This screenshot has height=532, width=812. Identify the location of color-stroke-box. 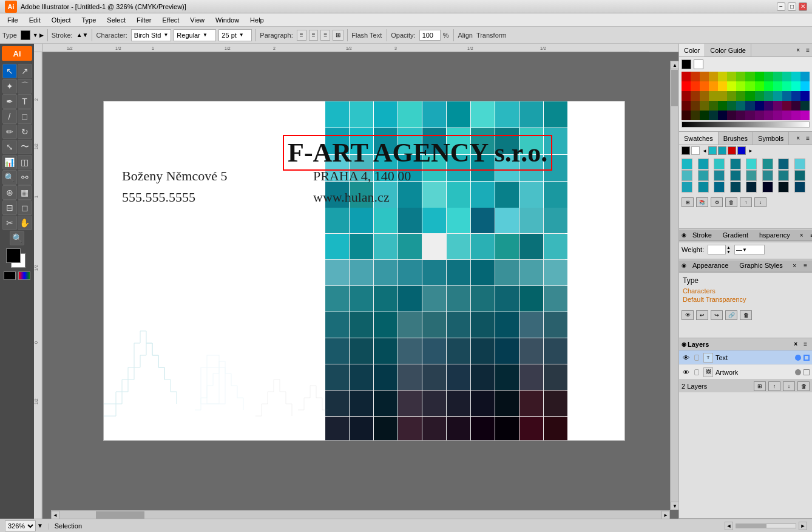
(699, 64).